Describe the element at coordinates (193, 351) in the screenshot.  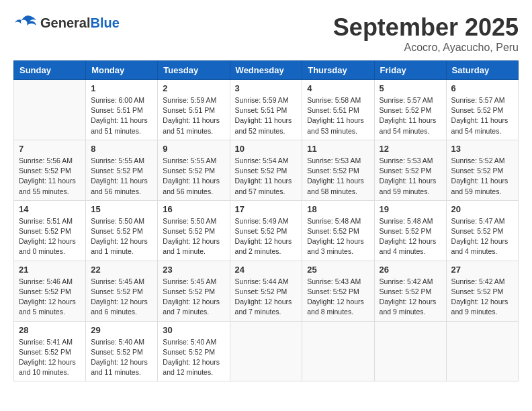
I see `calendar-day-cell: 30Sunrise: 5:40 AM Sunset: 5:52 PM Dayli…` at that location.